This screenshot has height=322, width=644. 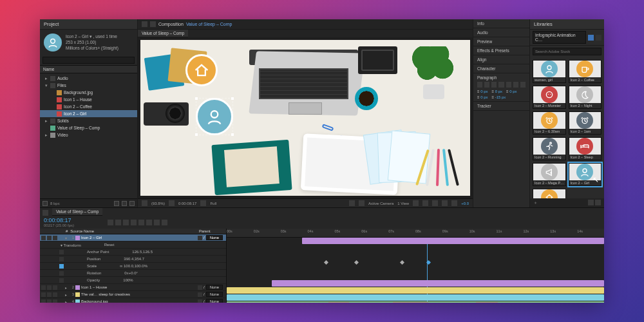 I want to click on library-dropdown: Infographic Animation C…, so click(x=559, y=37).